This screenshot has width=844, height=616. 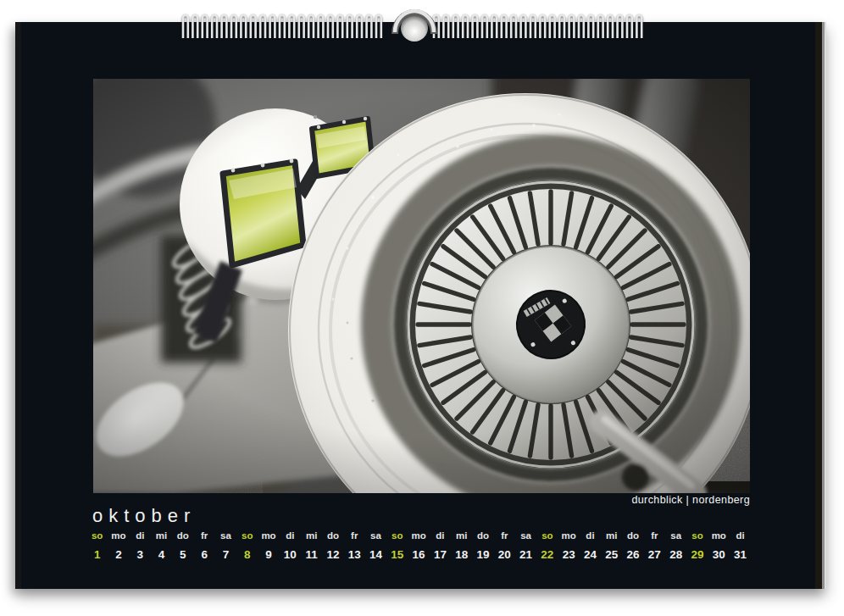 I want to click on calendar-day-column: sa7, so click(x=225, y=546).